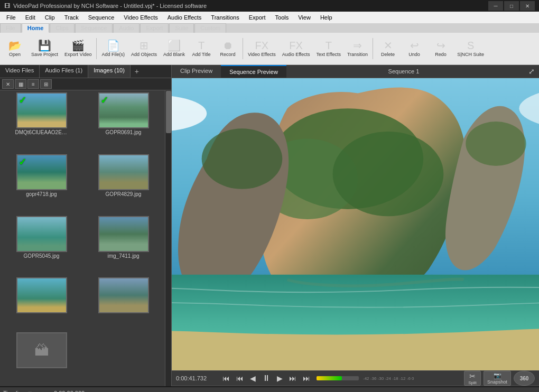 This screenshot has height=392, width=539. What do you see at coordinates (124, 245) in the screenshot?
I see `thumbnail-img_7411: img_7411.jpg` at bounding box center [124, 245].